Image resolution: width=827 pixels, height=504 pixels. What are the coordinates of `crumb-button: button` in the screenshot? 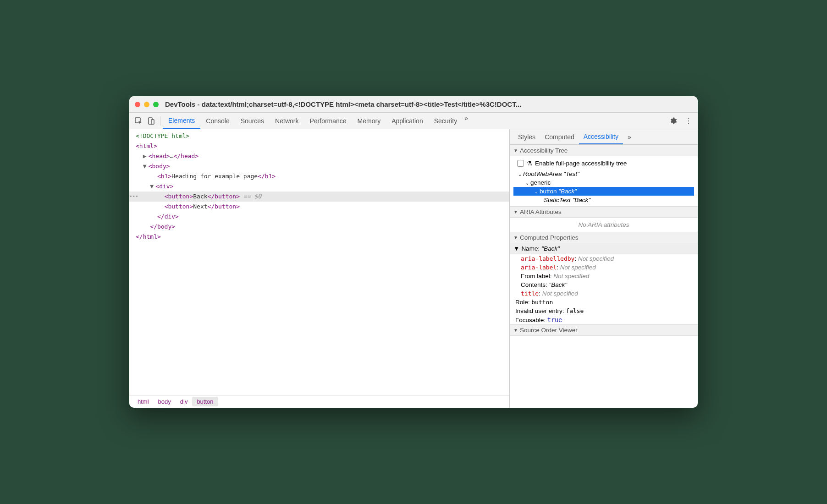 It's located at (205, 401).